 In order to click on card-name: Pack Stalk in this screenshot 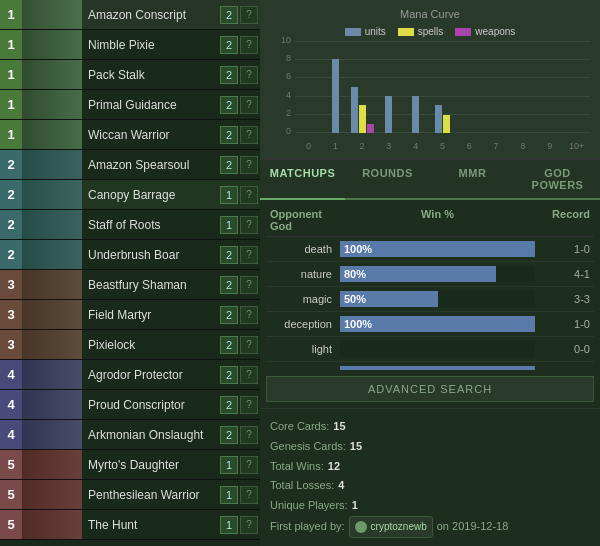, I will do `click(151, 75)`.